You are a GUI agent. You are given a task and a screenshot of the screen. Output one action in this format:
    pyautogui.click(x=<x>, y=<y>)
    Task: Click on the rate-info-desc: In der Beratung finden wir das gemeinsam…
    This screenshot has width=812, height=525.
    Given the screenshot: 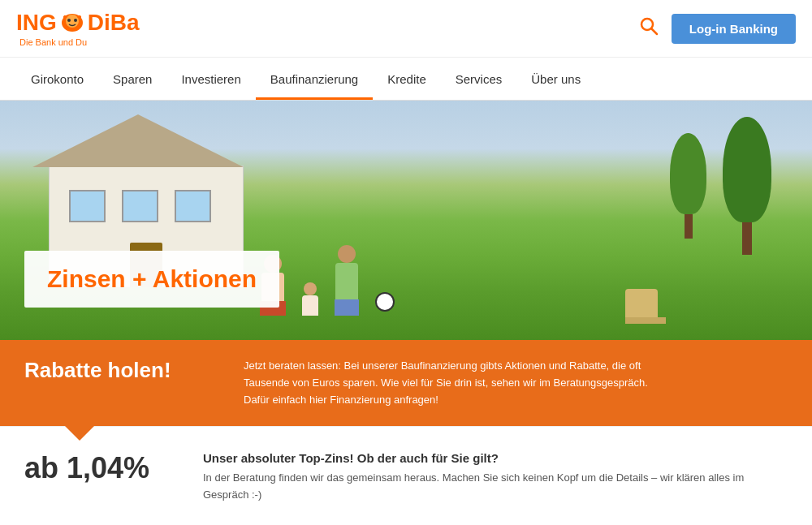 What is the action you would take?
    pyautogui.click(x=495, y=487)
    